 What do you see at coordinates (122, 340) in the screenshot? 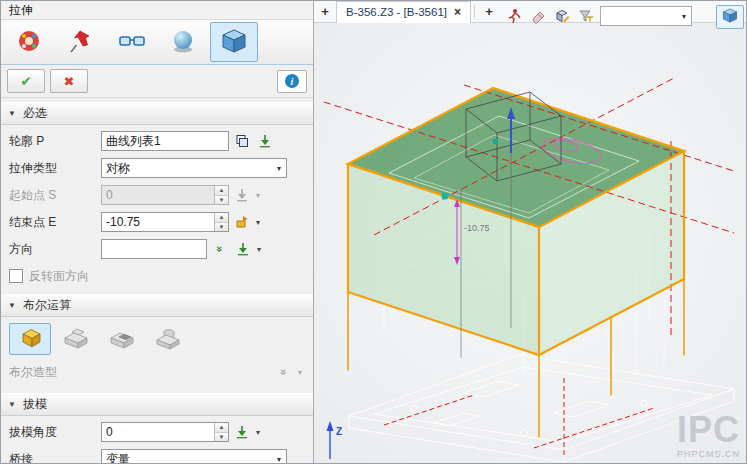
I see `boolean-remove-icon` at bounding box center [122, 340].